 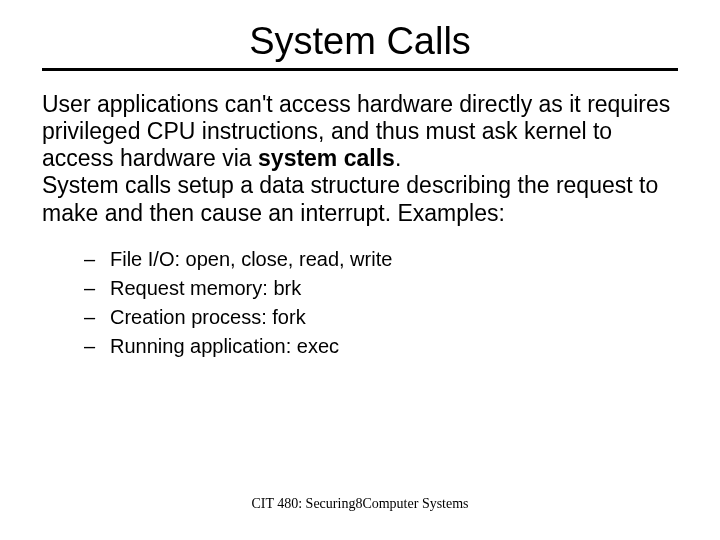 I want to click on slide-title: System Calls, so click(x=360, y=42).